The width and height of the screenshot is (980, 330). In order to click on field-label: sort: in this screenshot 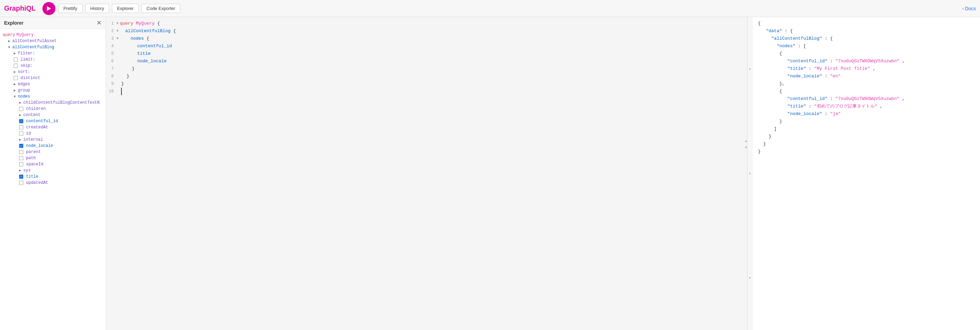, I will do `click(24, 72)`.